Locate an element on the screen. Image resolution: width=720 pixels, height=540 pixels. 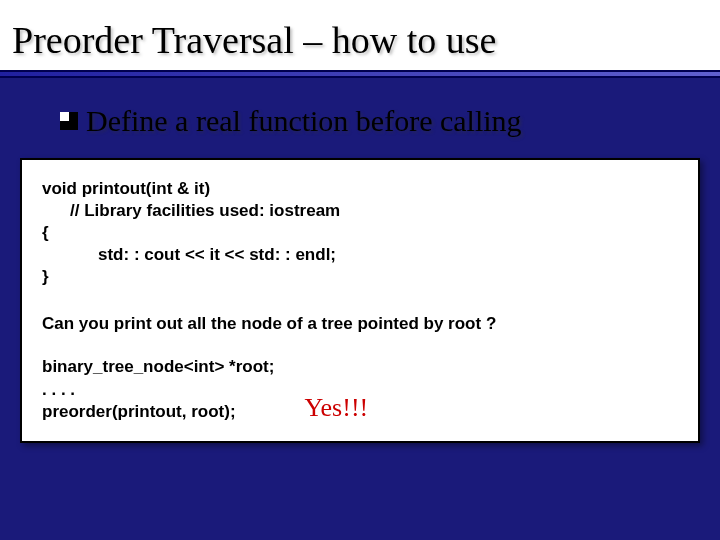
content-header: Define a real function before calling is located at coordinates (360, 113).